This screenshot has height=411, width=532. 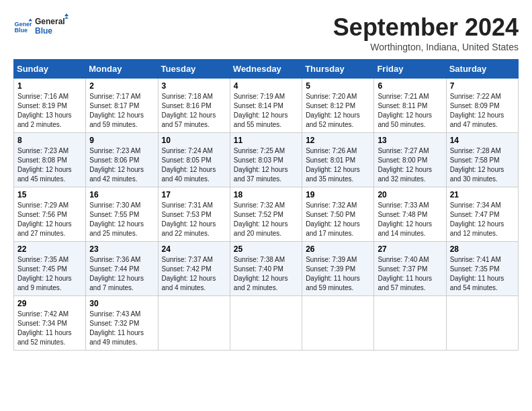 What do you see at coordinates (194, 140) in the screenshot?
I see `day-number: 10` at bounding box center [194, 140].